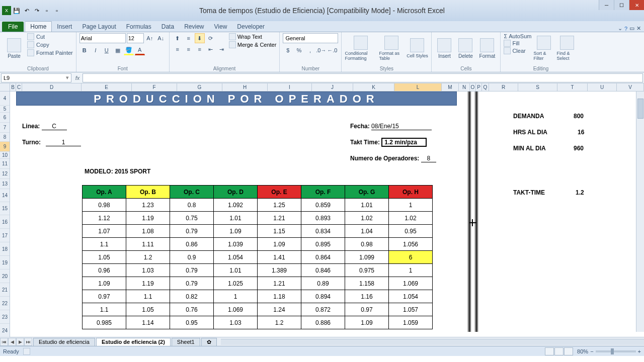  I want to click on sheet-tab: Estudio de eficiencia, so click(64, 342).